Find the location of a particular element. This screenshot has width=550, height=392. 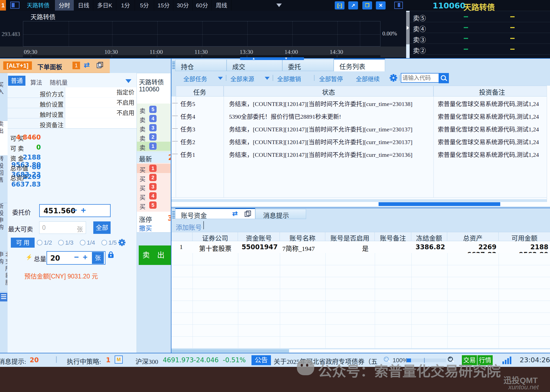

qty-input: 20 − + 张 is located at coordinates (76, 258).